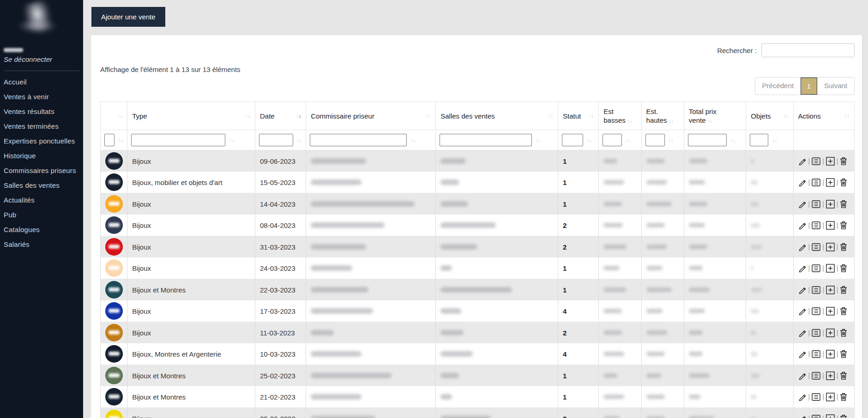 This screenshot has width=868, height=418. Describe the element at coordinates (191, 116) in the screenshot. I see `column-header-type: Type↑↓` at that location.